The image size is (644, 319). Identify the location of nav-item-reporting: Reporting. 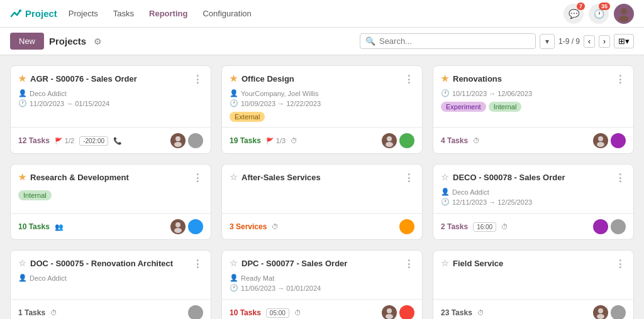
(169, 14).